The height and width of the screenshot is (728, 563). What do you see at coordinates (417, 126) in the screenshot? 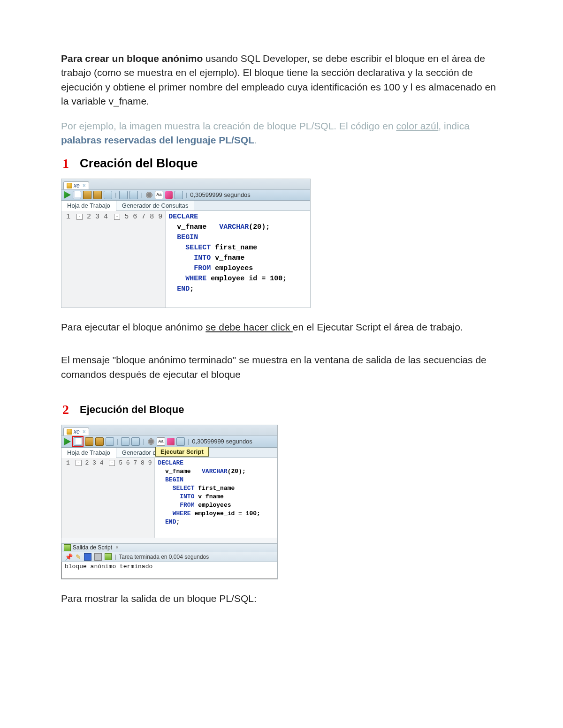
I see `grey-underline: color azúl` at bounding box center [417, 126].